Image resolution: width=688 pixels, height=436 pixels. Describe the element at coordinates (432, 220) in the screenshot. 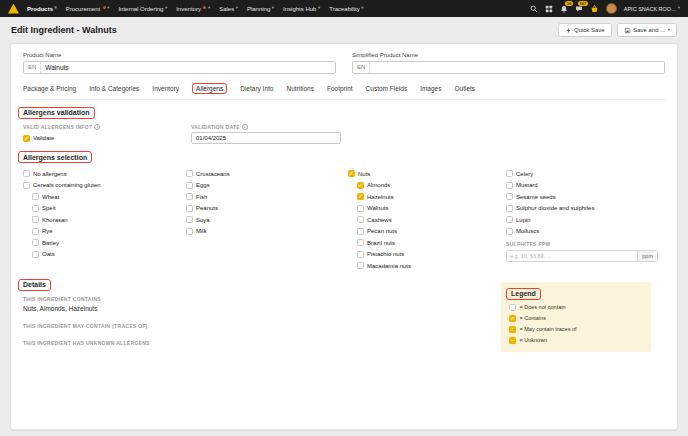

I see `allergen-checkbox-cashews: Cashews` at that location.